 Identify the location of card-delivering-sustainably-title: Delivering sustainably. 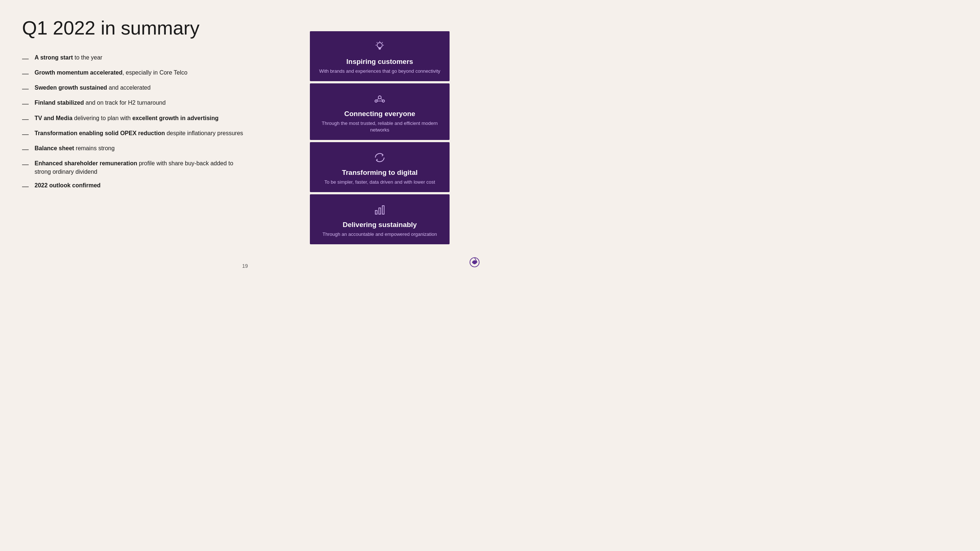
(380, 225).